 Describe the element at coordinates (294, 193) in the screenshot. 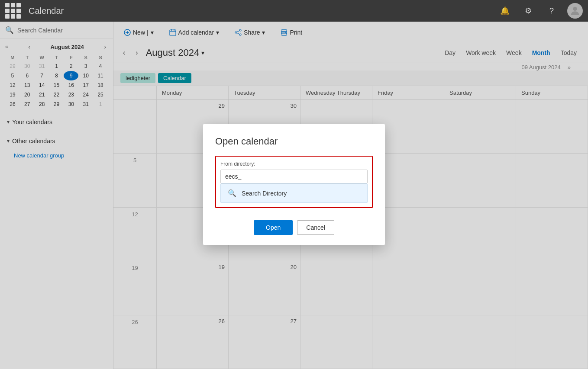

I see `search-directory-item: 🔍 Search Directory` at that location.